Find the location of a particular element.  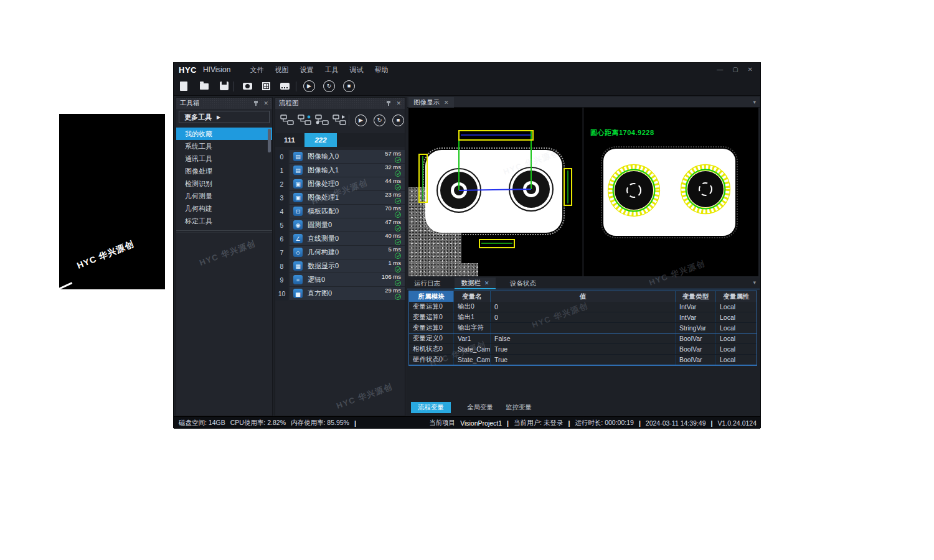

tab-device-status: 设备状态 is located at coordinates (523, 284).